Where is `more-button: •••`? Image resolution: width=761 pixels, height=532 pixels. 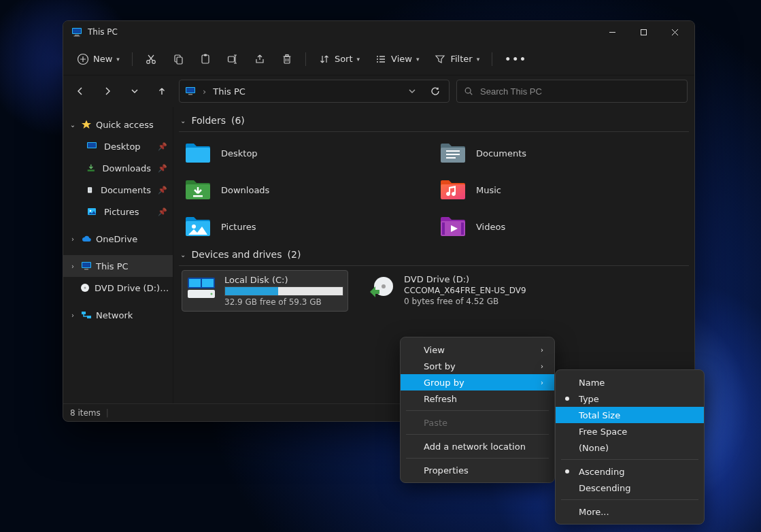
more-button: ••• is located at coordinates (515, 59).